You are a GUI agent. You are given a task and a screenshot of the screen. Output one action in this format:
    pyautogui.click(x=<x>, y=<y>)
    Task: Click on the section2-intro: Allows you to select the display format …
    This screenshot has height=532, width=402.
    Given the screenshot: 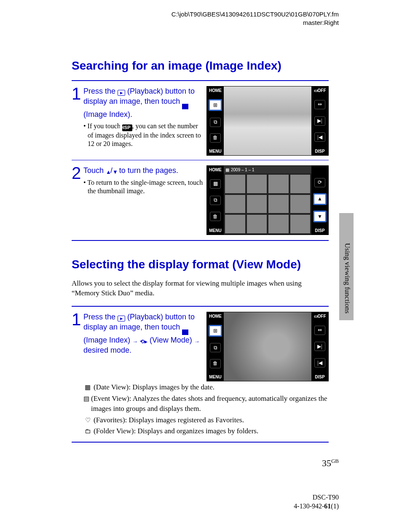 What is the action you would take?
    pyautogui.click(x=200, y=289)
    